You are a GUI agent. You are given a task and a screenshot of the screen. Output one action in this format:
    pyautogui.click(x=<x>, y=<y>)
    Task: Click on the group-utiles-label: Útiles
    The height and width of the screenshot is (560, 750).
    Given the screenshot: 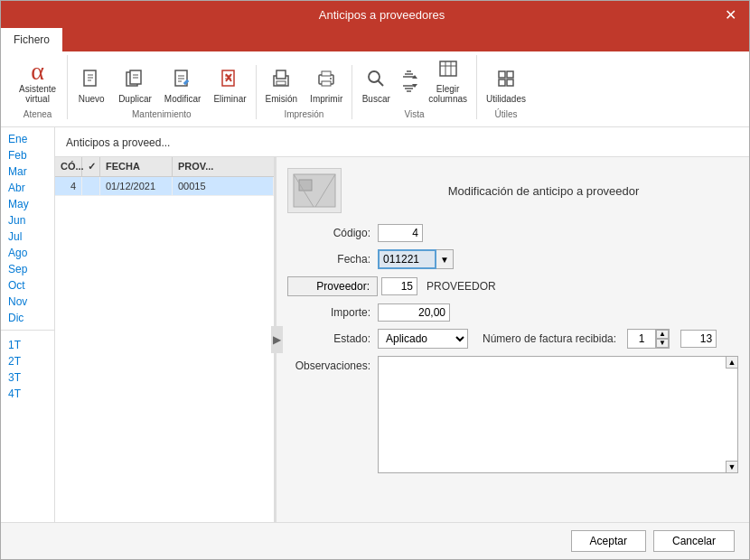 What is the action you would take?
    pyautogui.click(x=506, y=114)
    